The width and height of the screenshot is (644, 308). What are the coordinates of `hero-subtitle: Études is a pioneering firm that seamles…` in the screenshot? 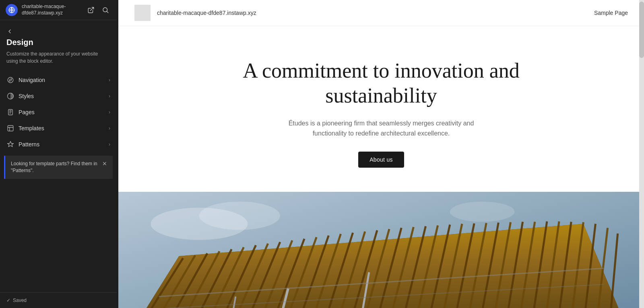 It's located at (381, 129).